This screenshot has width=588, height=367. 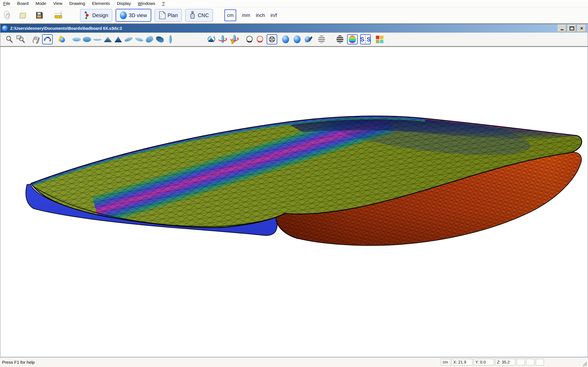 What do you see at coordinates (23, 15) in the screenshot?
I see `open-folder-icon` at bounding box center [23, 15].